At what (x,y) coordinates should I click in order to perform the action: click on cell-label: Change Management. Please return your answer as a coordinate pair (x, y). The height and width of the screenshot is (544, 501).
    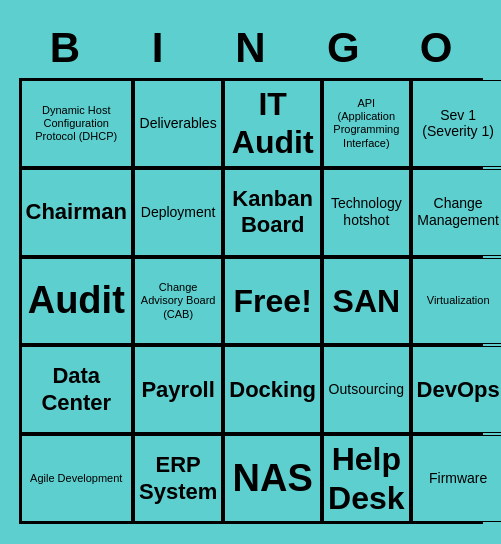
    Looking at the image, I should click on (458, 212).